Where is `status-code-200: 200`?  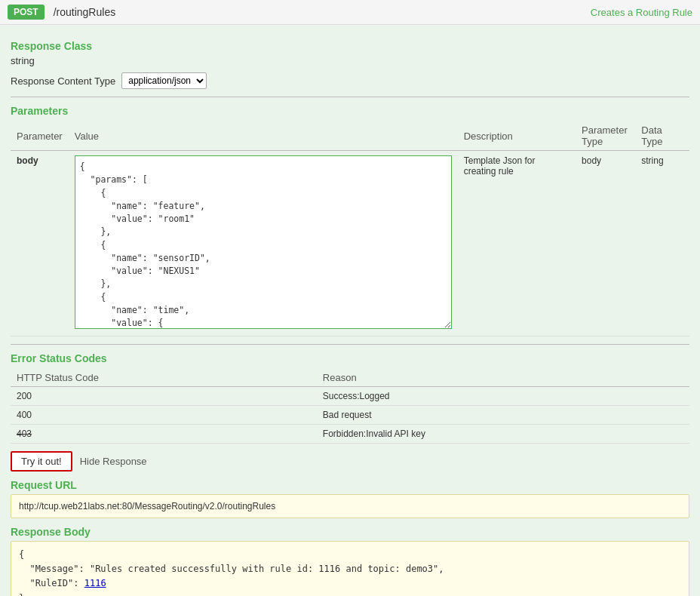 status-code-200: 200 is located at coordinates (164, 397).